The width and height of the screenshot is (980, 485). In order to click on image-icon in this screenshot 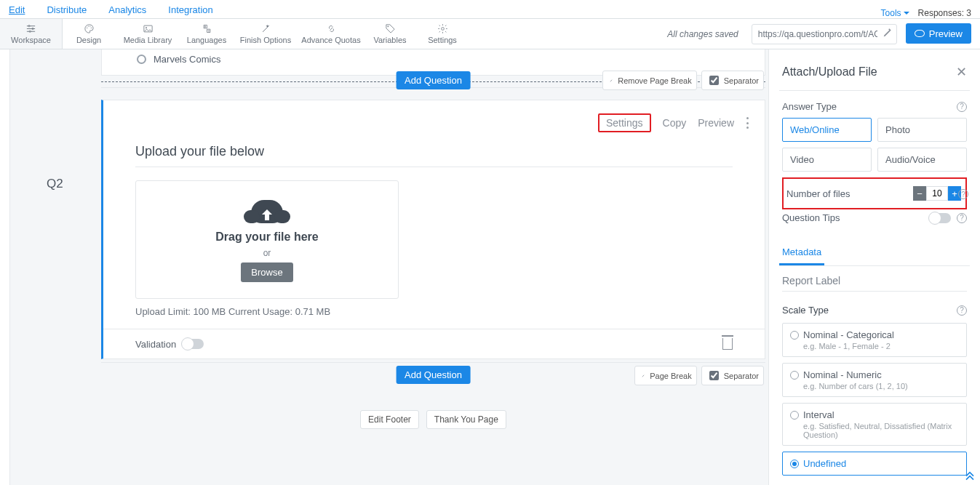, I will do `click(148, 29)`.